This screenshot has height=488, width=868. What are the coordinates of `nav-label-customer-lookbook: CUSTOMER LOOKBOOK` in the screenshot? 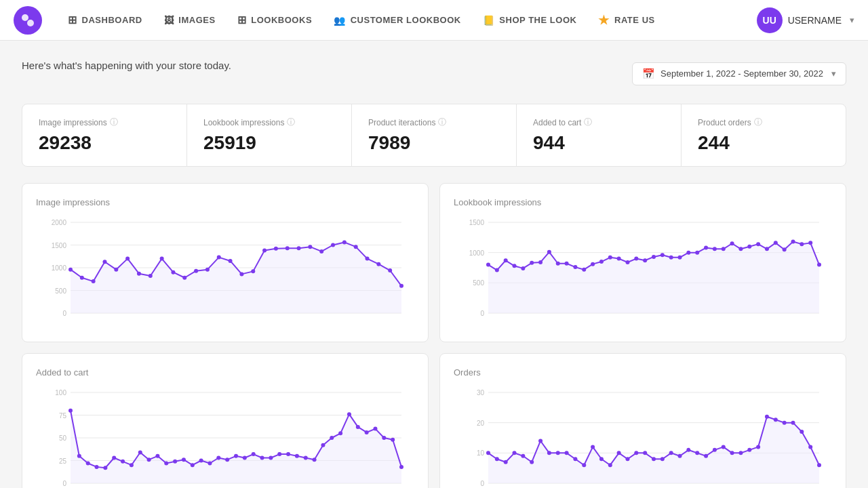 It's located at (406, 20).